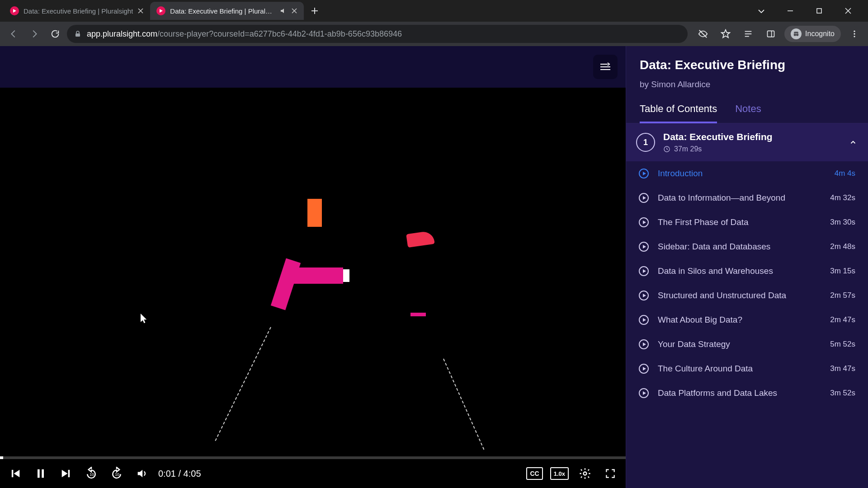  Describe the element at coordinates (2, 458) in the screenshot. I see `progress-fill` at that location.